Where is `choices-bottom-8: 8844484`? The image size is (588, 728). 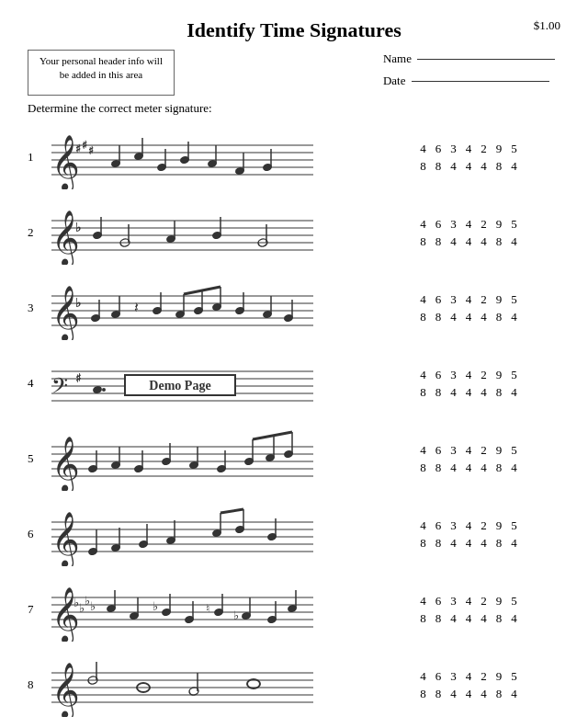 choices-bottom-8: 8844484 is located at coordinates (469, 694).